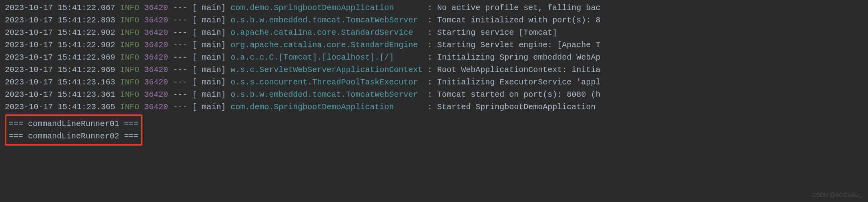 The width and height of the screenshot is (868, 202). I want to click on log-logger: o.s.s.concurrent.ThreadPoolTaskExecutor, so click(324, 82).